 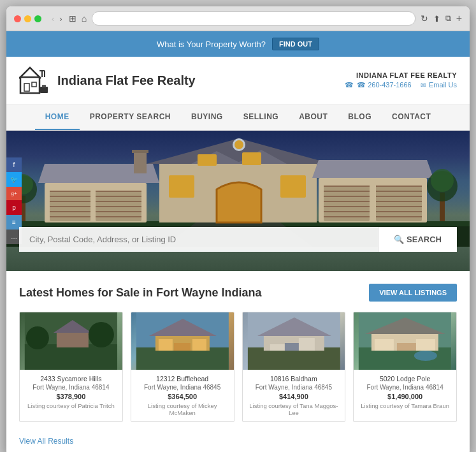 I want to click on search-icon: 🔍, so click(x=399, y=240).